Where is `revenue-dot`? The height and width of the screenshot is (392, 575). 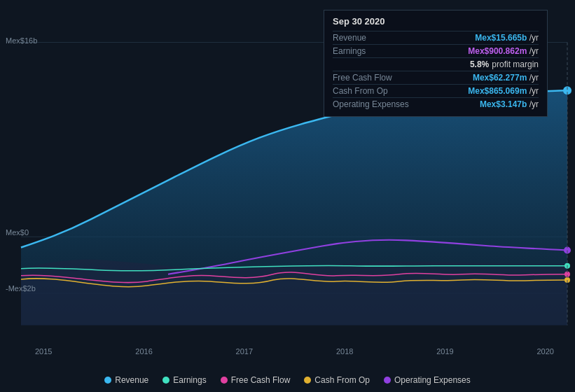
revenue-dot is located at coordinates (108, 380).